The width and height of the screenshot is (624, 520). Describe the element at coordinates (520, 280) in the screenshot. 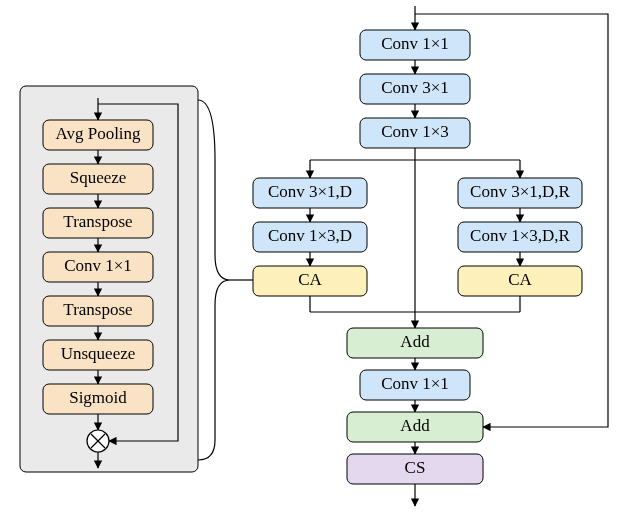

I see `label-caR: CA` at that location.